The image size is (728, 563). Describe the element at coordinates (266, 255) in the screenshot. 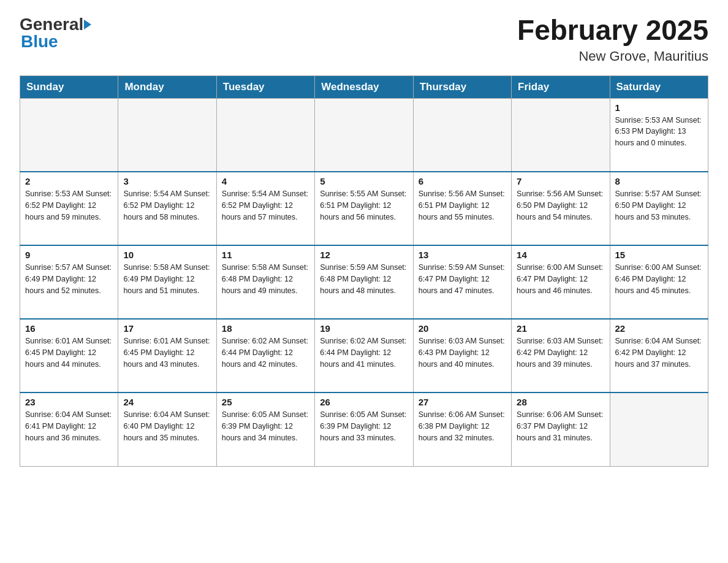

I see `day-number: 11` at that location.